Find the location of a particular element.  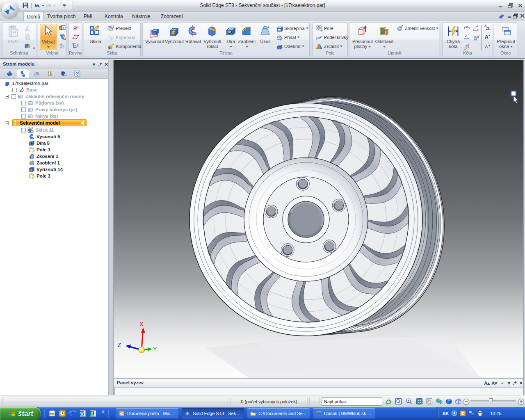

panel-tab-settings is located at coordinates (77, 74).